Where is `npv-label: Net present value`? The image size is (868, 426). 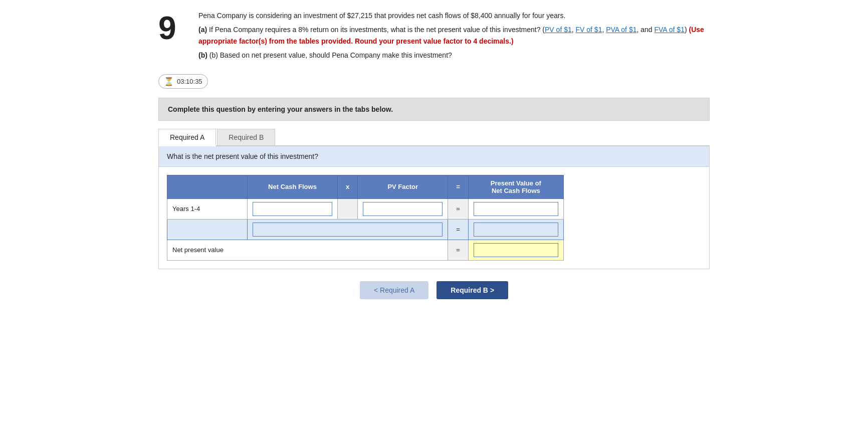 npv-label: Net present value is located at coordinates (308, 250).